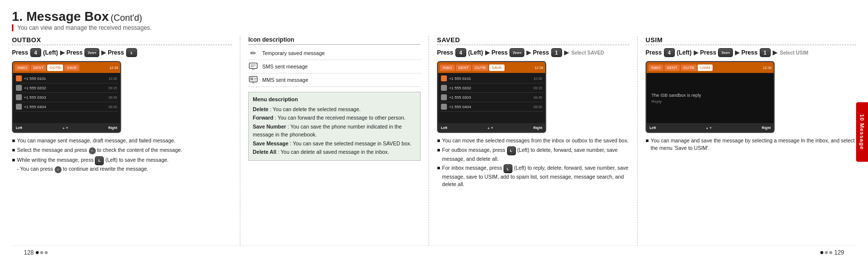 This screenshot has height=264, width=868. I want to click on right-page-num: 129, so click(832, 253).